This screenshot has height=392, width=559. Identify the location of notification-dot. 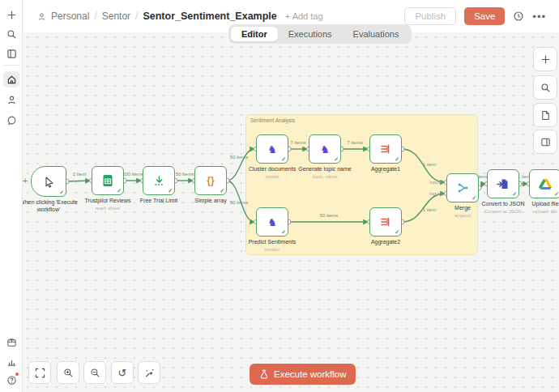
(17, 374).